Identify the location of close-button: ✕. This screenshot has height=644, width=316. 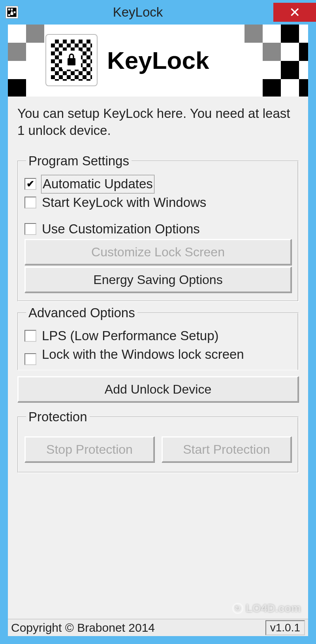
(295, 12).